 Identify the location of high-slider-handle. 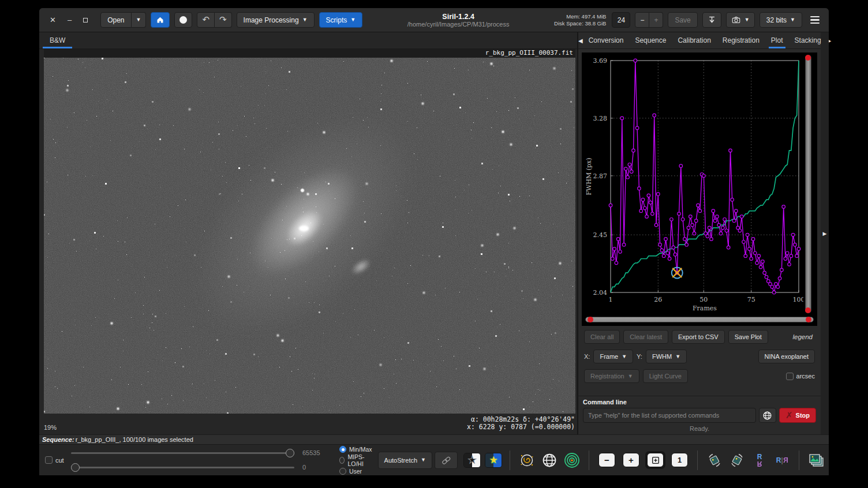
(290, 453).